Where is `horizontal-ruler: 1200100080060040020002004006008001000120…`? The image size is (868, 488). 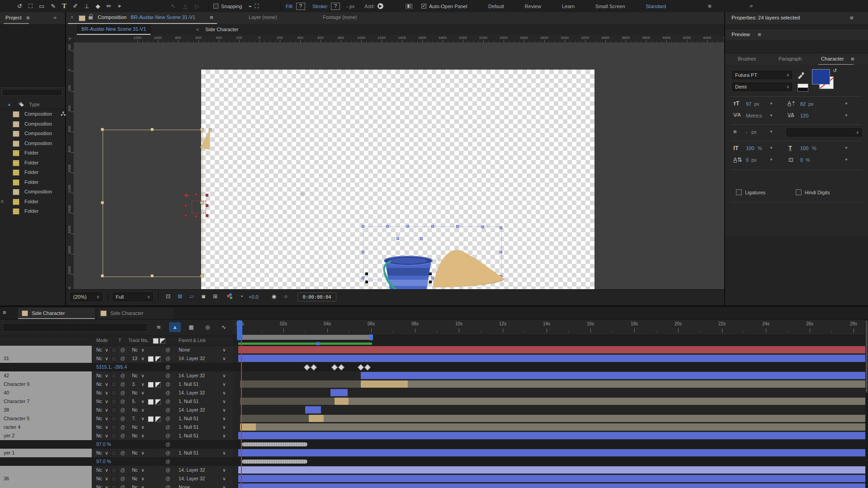
horizontal-ruler: 1200100080060040020002004006008001000120… is located at coordinates (399, 39).